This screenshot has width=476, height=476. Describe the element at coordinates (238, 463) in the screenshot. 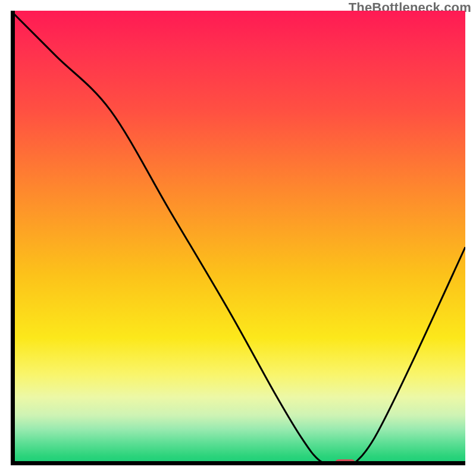

I see `x-axis` at that location.